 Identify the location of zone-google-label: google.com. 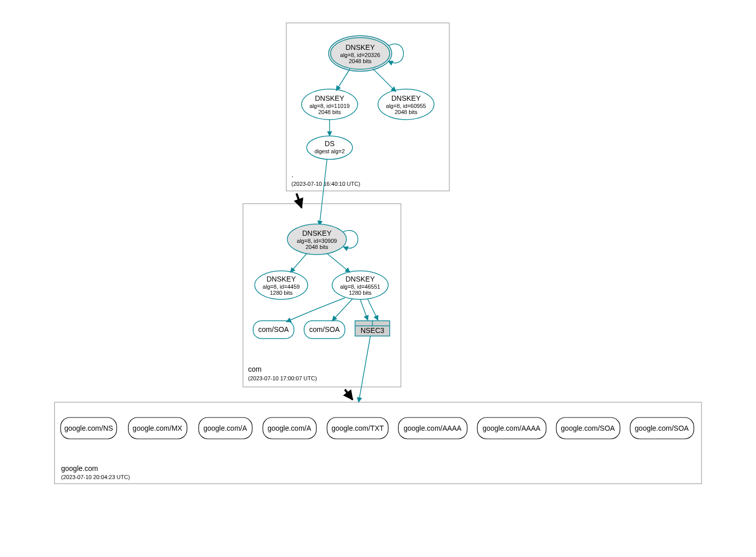
(79, 468).